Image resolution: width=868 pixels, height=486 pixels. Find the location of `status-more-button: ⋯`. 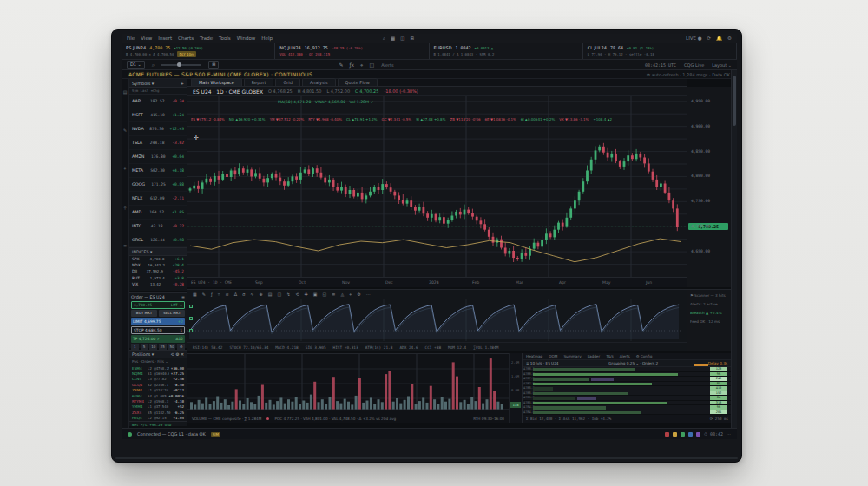

status-more-button: ⋯ is located at coordinates (729, 434).